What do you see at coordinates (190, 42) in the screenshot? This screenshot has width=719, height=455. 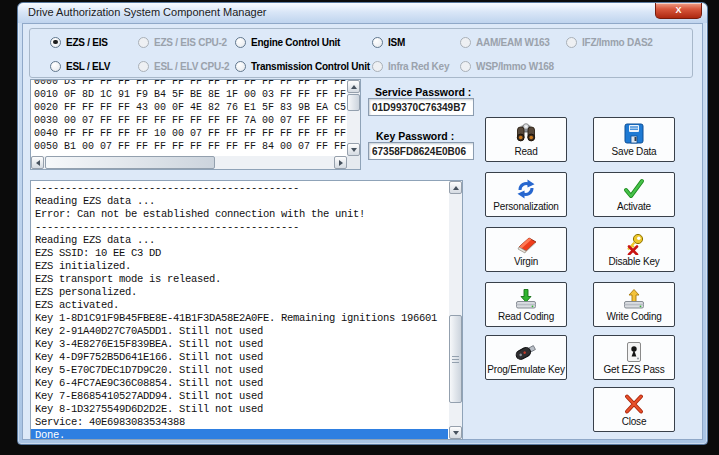 I see `radio-label: EZS / EIS CPU-2` at bounding box center [190, 42].